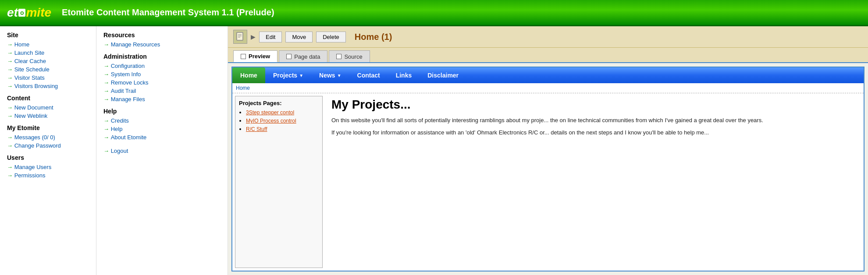  Describe the element at coordinates (279, 182) in the screenshot. I see `left-panel: Projects Pages: 3Step stepper contol MyI…` at that location.